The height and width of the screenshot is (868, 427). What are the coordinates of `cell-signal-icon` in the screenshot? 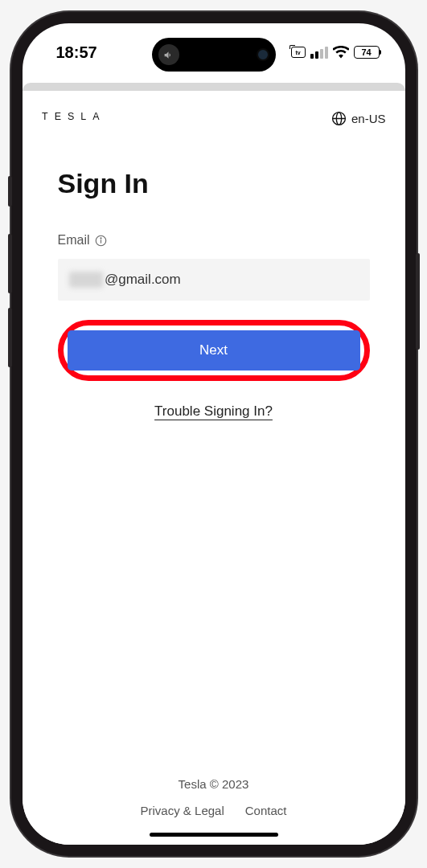 It's located at (319, 53).